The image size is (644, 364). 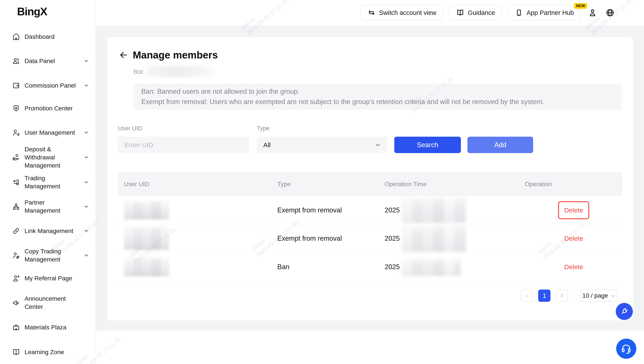 I want to click on redacted-bot-name, so click(x=180, y=72).